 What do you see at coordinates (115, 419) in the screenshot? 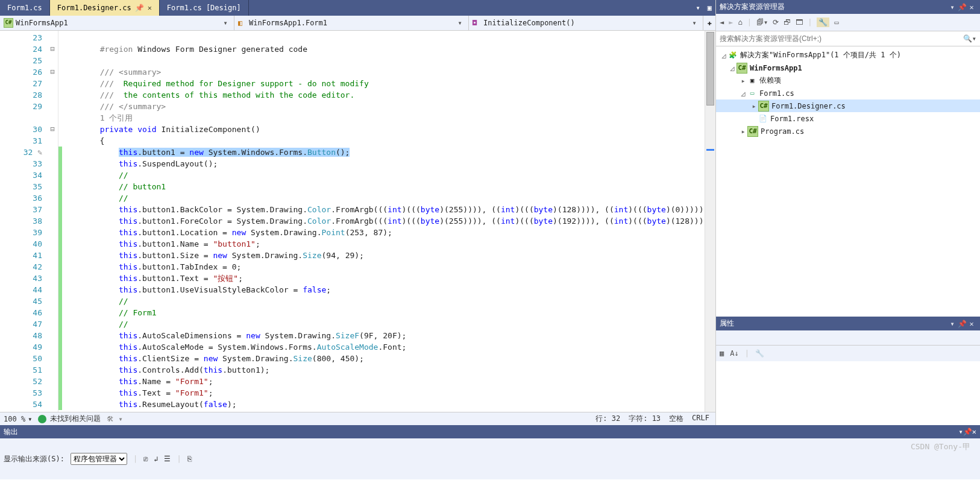
I see `screwdriver-icon: 🛠 ▾` at bounding box center [115, 419].